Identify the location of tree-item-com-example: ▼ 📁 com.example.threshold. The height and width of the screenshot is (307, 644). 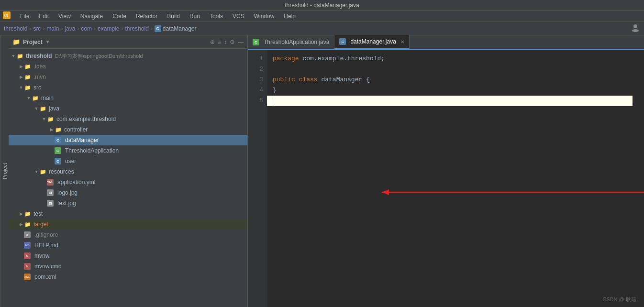
(128, 119).